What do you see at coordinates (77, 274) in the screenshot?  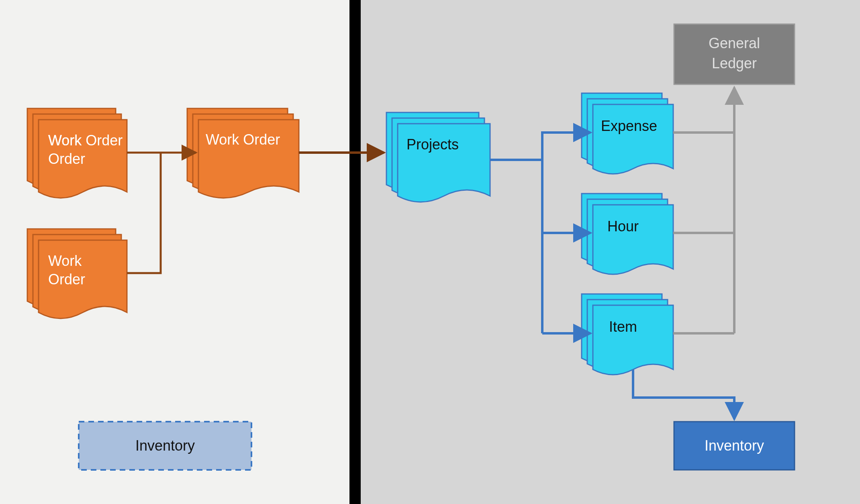 I see `work-order-stack-bottom: Work Order` at bounding box center [77, 274].